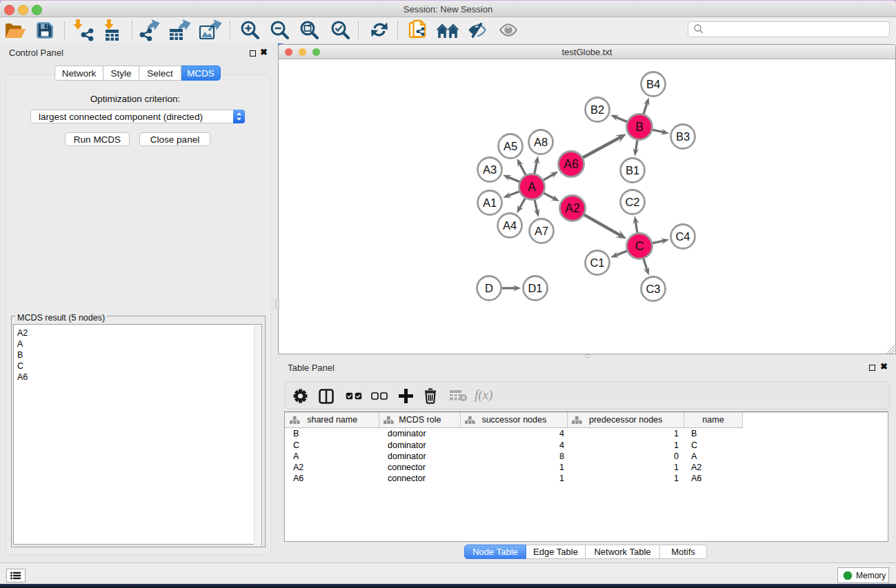 The width and height of the screenshot is (896, 588). I want to click on svg-text: B1, so click(633, 170).